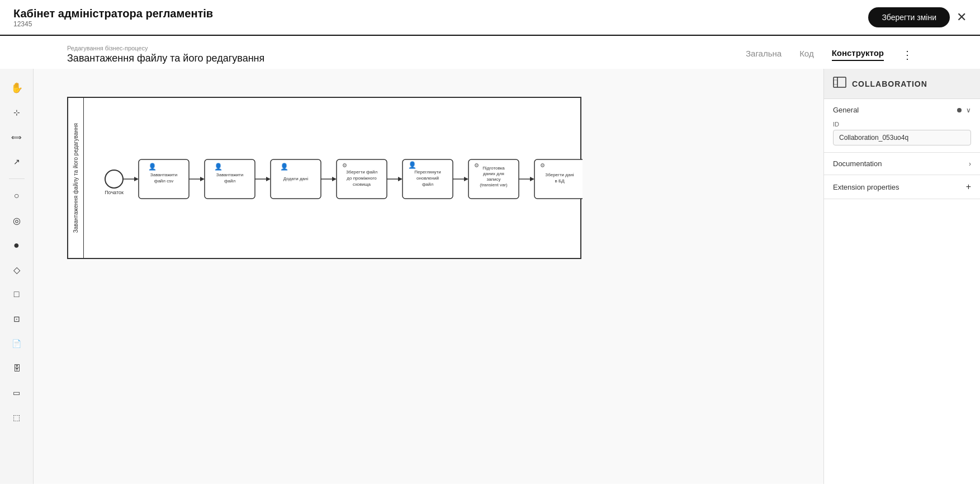  Describe the element at coordinates (17, 137) in the screenshot. I see `connect-tool: ⟺` at that location.